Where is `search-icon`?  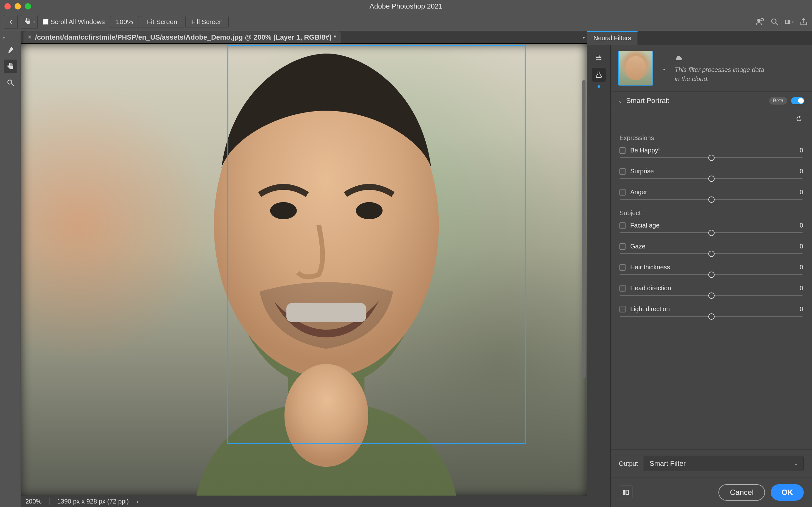 search-icon is located at coordinates (774, 22).